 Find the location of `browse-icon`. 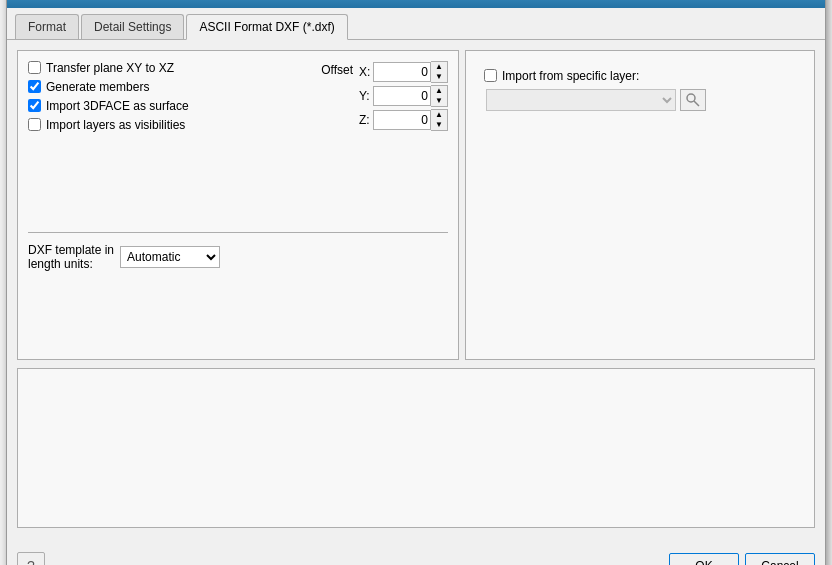

browse-icon is located at coordinates (693, 100).